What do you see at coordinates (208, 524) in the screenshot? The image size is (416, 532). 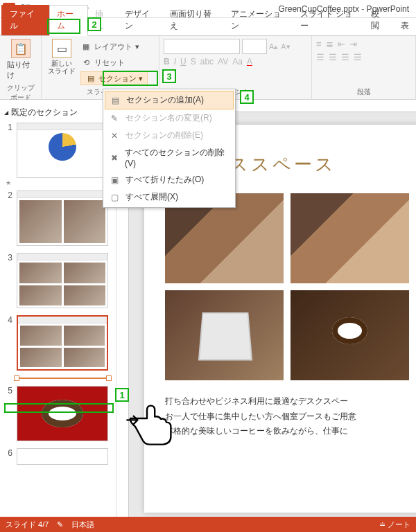 I see `status-bar: スライド 4/7 ✎ 日本語 ≐ ノート` at bounding box center [208, 524].